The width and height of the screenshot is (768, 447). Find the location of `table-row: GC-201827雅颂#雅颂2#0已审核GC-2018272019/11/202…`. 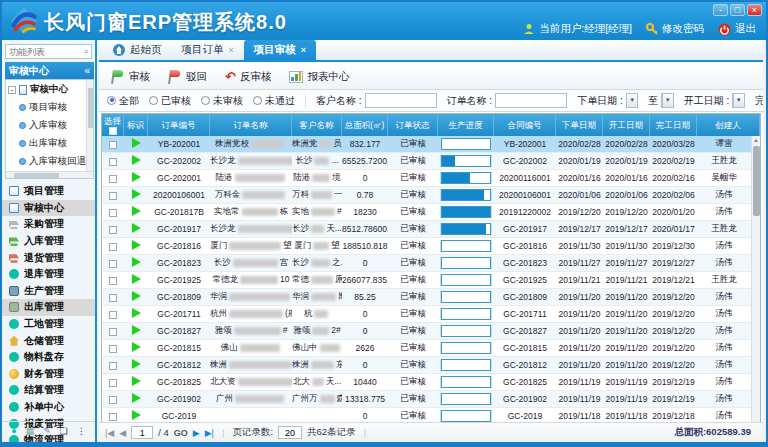

table-row: GC-201827雅颂#雅颂2#0已审核GC-2018272019/11/202… is located at coordinates (426, 332).